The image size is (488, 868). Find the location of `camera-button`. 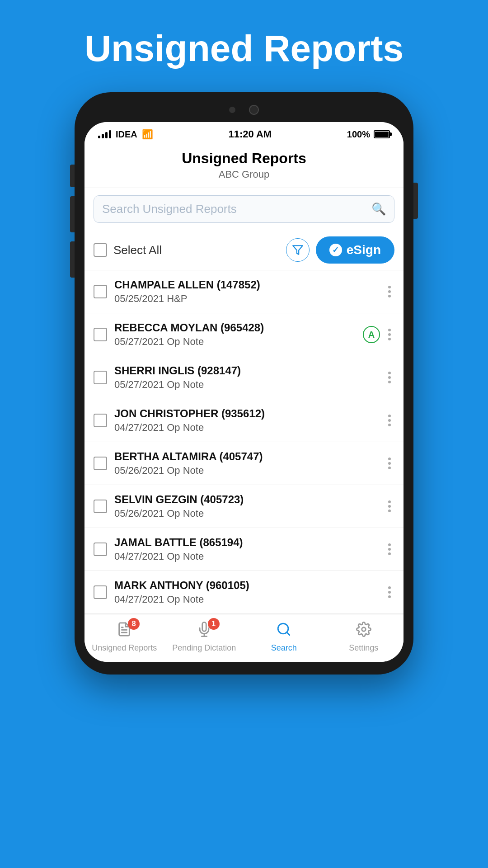

camera-button is located at coordinates (72, 259).